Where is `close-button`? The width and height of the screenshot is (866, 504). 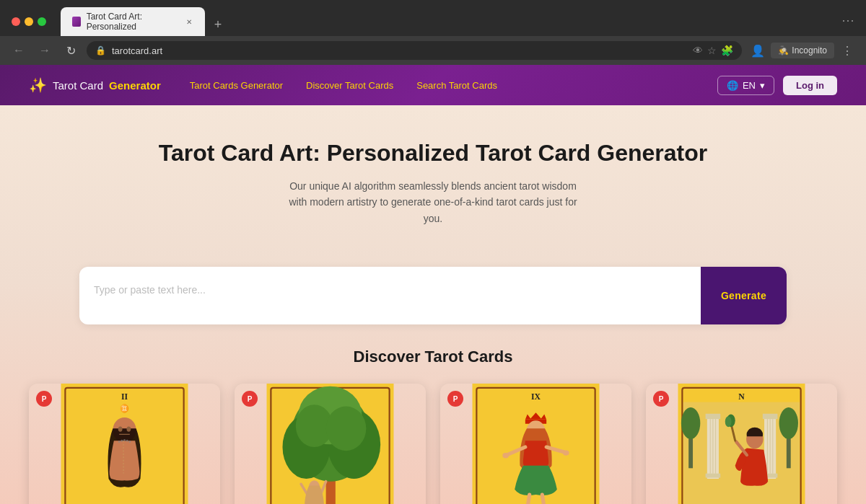
close-button is located at coordinates (16, 22).